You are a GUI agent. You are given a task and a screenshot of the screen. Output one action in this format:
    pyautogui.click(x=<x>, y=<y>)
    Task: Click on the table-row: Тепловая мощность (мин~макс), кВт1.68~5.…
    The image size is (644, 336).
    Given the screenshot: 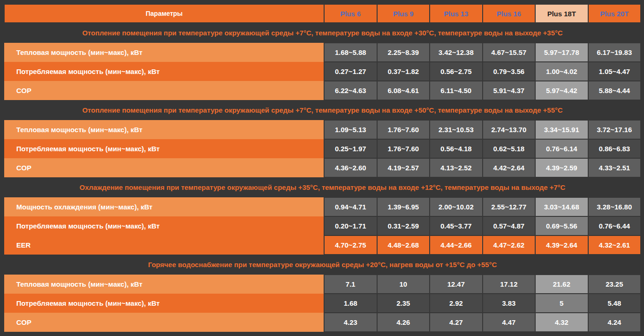 What is the action you would take?
    pyautogui.click(x=323, y=52)
    